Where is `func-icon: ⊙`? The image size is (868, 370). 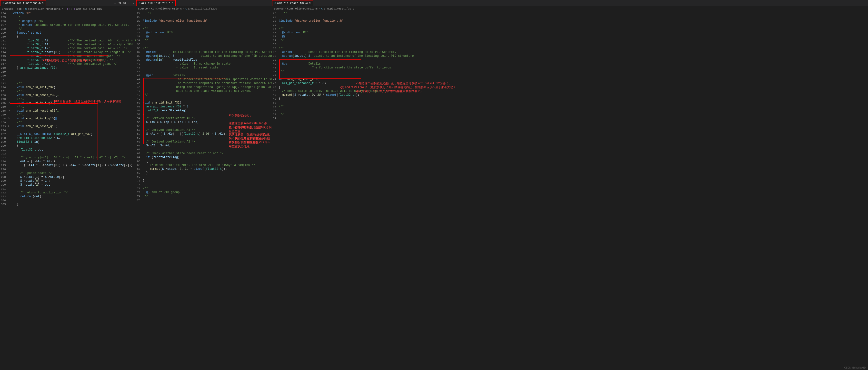 func-icon: ⊙ is located at coordinates (75, 9).